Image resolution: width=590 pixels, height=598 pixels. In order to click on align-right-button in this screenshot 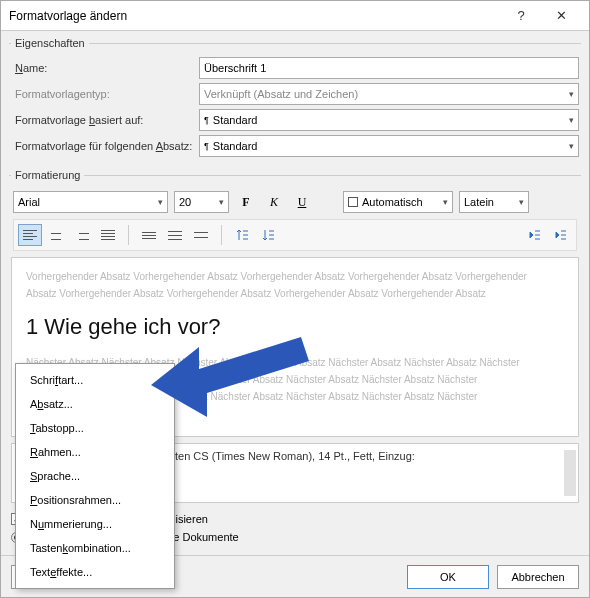, I will do `click(82, 235)`.